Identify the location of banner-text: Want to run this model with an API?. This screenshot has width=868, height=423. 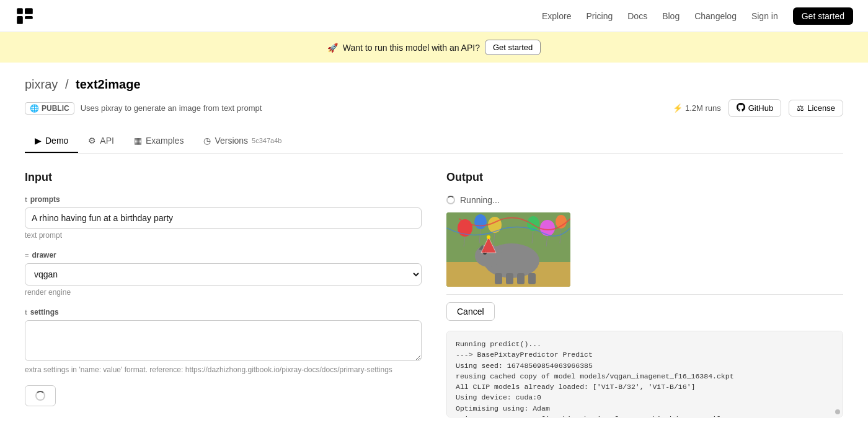
(412, 48).